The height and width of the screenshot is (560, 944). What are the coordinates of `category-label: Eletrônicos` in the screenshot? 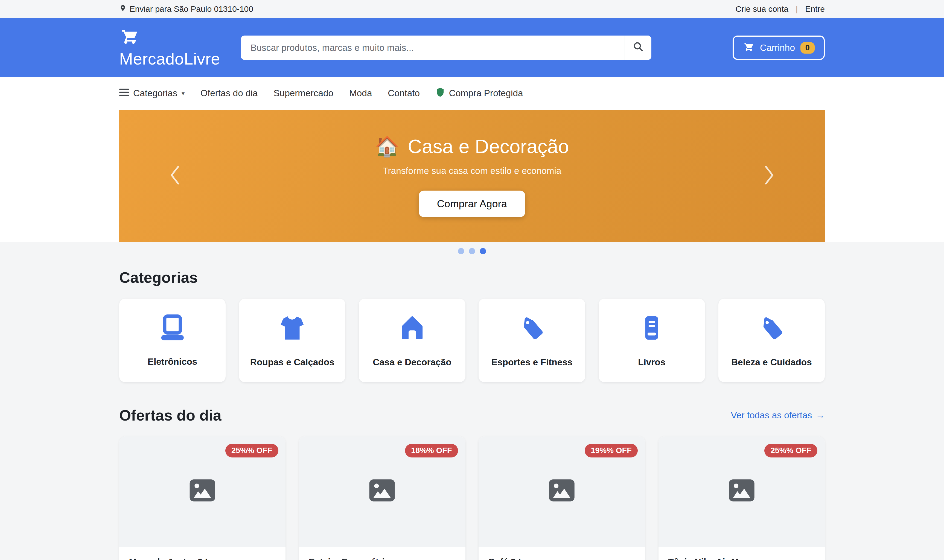 It's located at (172, 362).